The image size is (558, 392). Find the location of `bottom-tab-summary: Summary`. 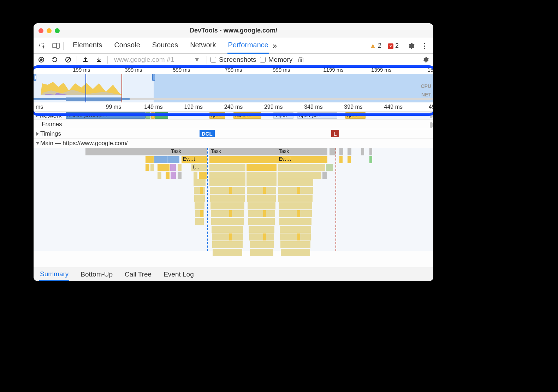

bottom-tab-summary: Summary is located at coordinates (54, 275).